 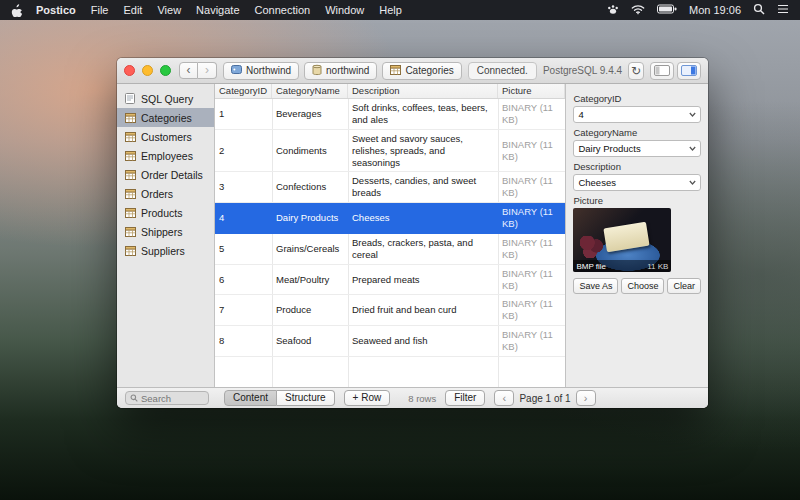 What do you see at coordinates (169, 10) in the screenshot?
I see `menu-view: View` at bounding box center [169, 10].